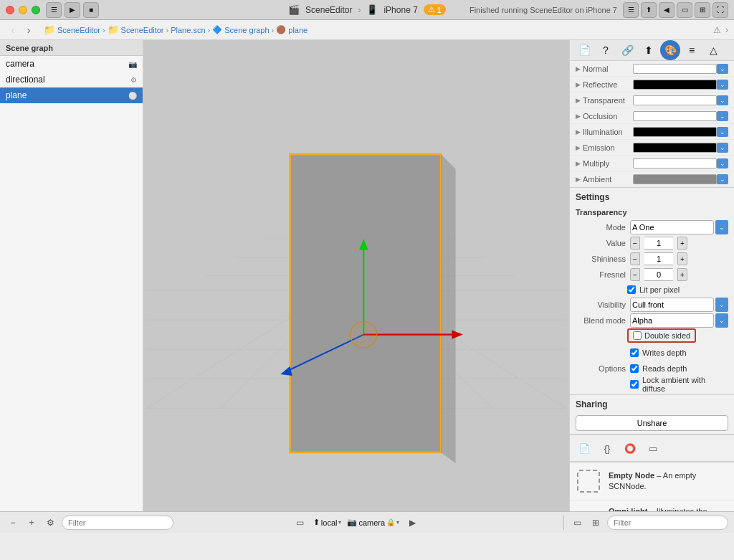  I want to click on layout-btn: ▭, so click(685, 10).